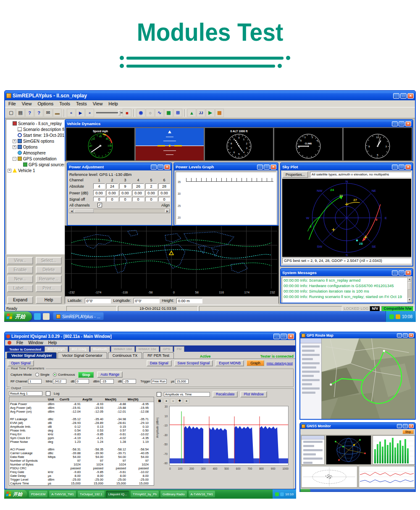 This screenshot has height=510, width=420. What do you see at coordinates (150, 113) in the screenshot?
I see `clock-icon: ○` at bounding box center [150, 113].